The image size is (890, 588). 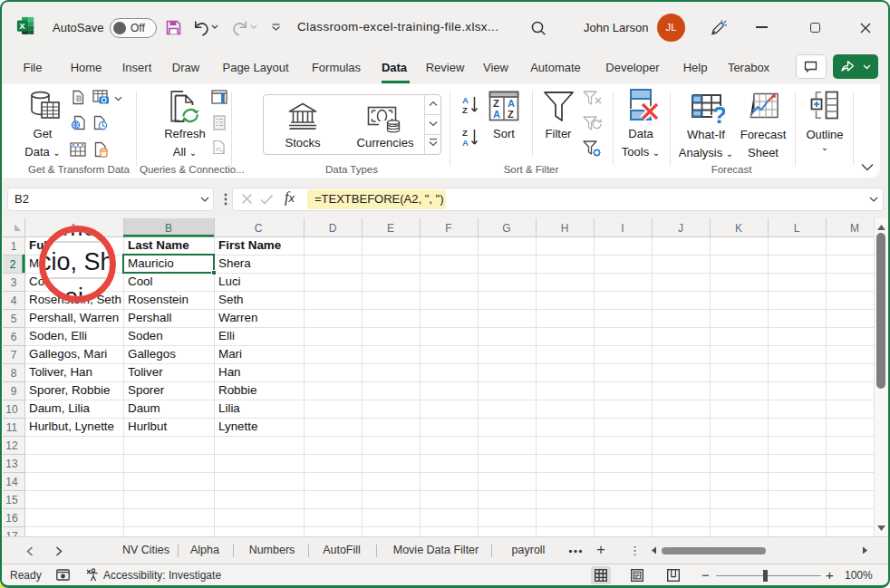 What do you see at coordinates (15, 283) in the screenshot?
I see `svg-text: 3` at bounding box center [15, 283].